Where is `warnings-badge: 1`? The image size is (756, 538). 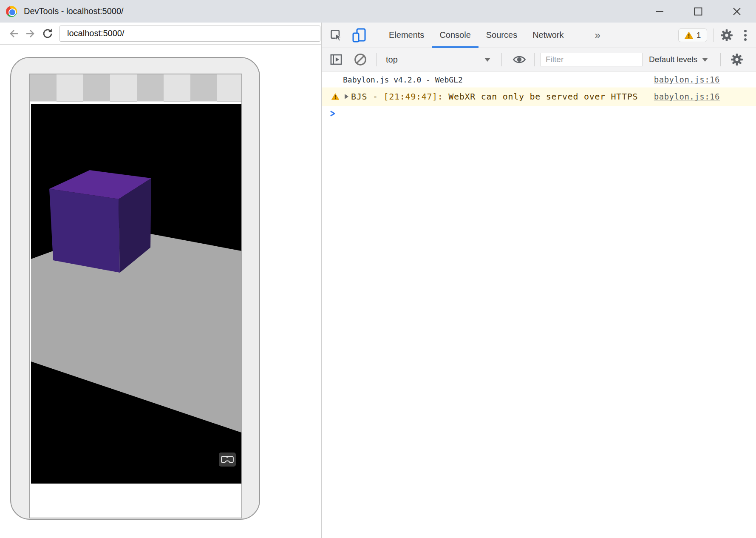 warnings-badge: 1 is located at coordinates (693, 35).